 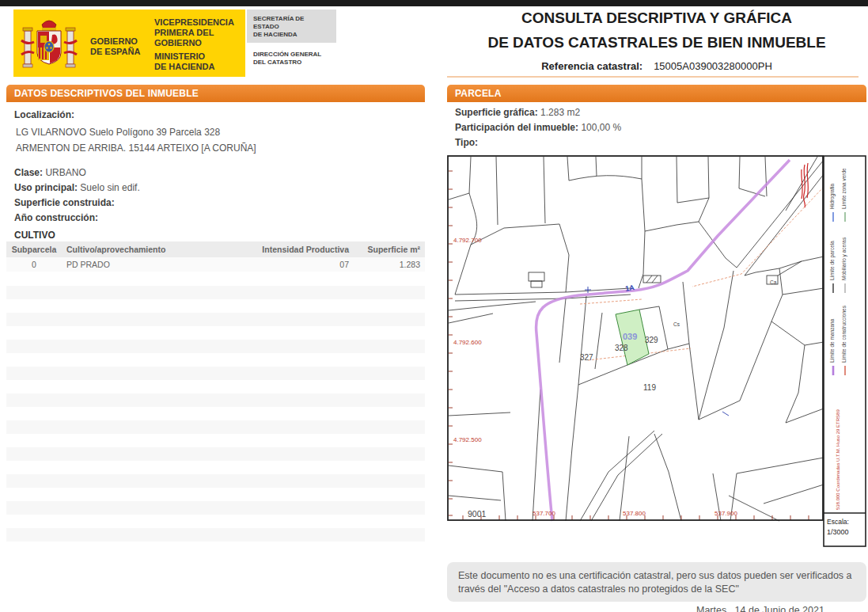 What do you see at coordinates (34, 264) in the screenshot?
I see `cell-subparcela: 0` at bounding box center [34, 264].